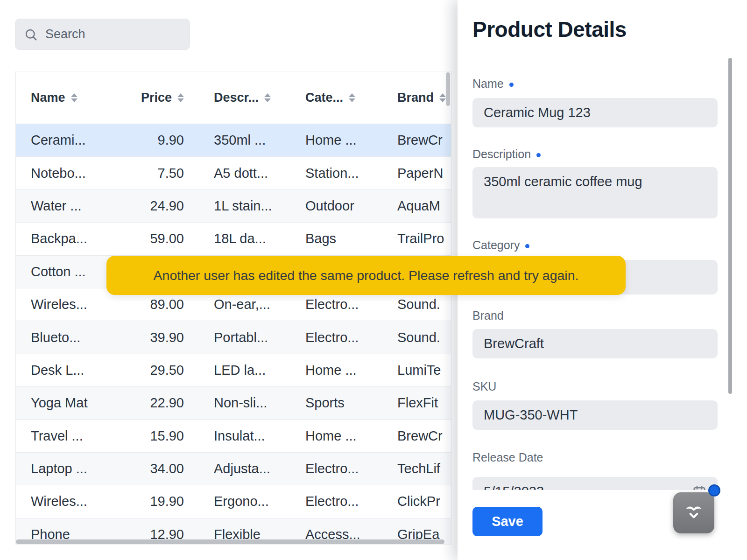  What do you see at coordinates (409, 173) in the screenshot?
I see `cell-brand: PaperN` at bounding box center [409, 173].